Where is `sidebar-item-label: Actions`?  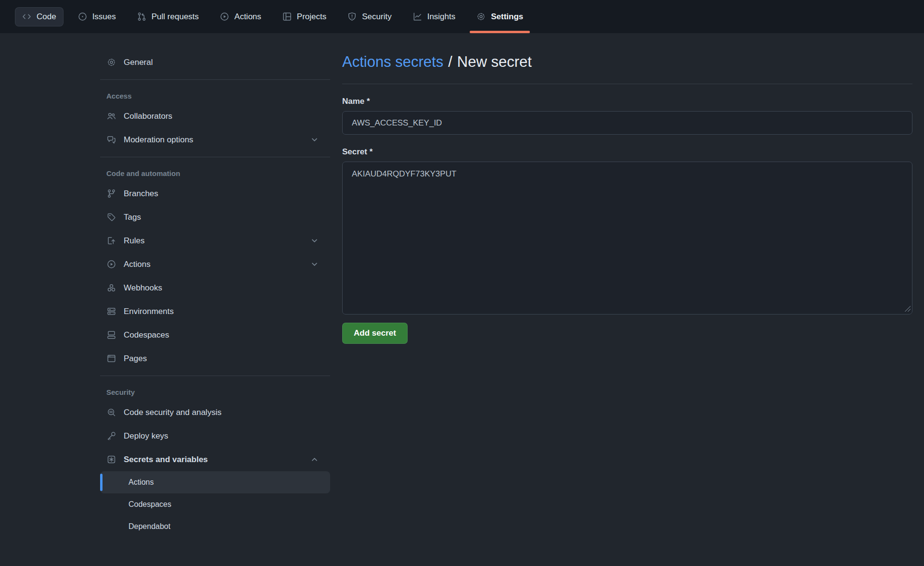
sidebar-item-label: Actions is located at coordinates (137, 264).